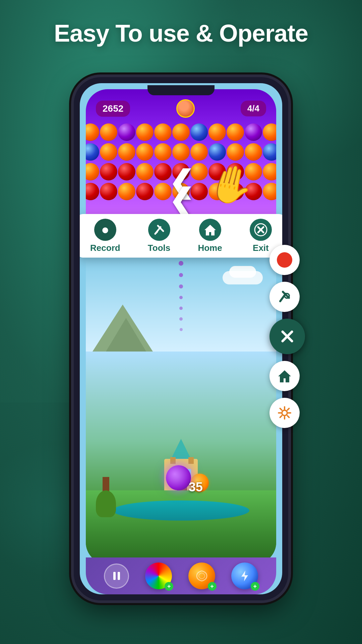 The width and height of the screenshot is (362, 644). Describe the element at coordinates (285, 260) in the screenshot. I see `fab-record-button` at that location.